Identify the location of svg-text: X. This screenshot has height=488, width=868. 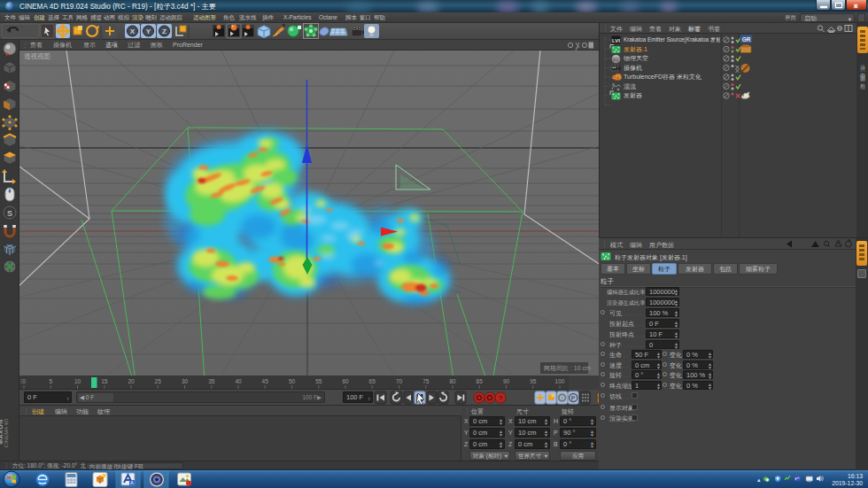
(133, 32).